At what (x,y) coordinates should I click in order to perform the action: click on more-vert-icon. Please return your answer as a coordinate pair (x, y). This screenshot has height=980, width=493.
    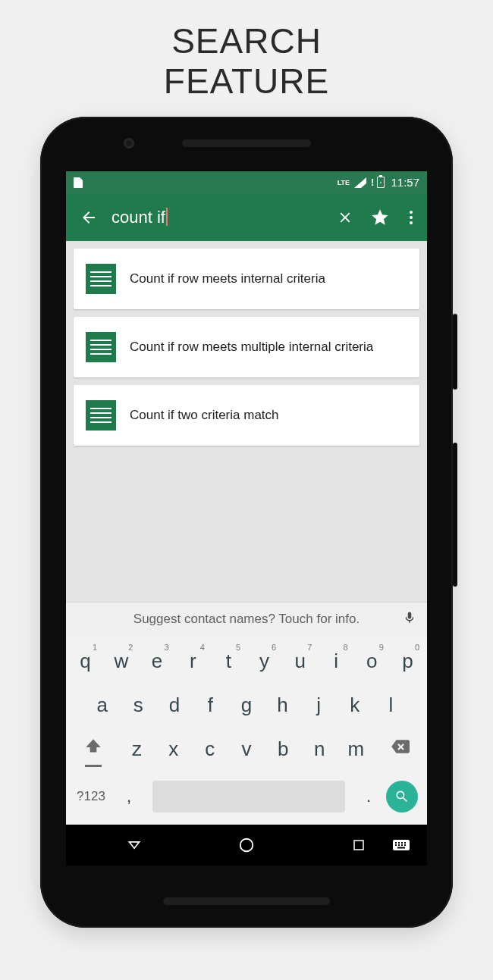
    Looking at the image, I should click on (411, 218).